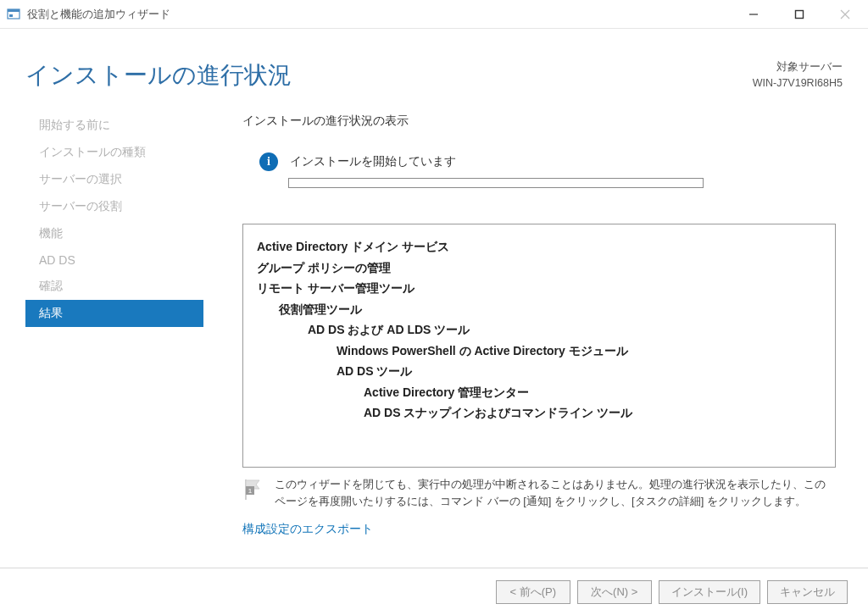 This screenshot has width=868, height=615. What do you see at coordinates (114, 180) in the screenshot?
I see `sidebar-item-server-selection: サーバーの選択` at bounding box center [114, 180].